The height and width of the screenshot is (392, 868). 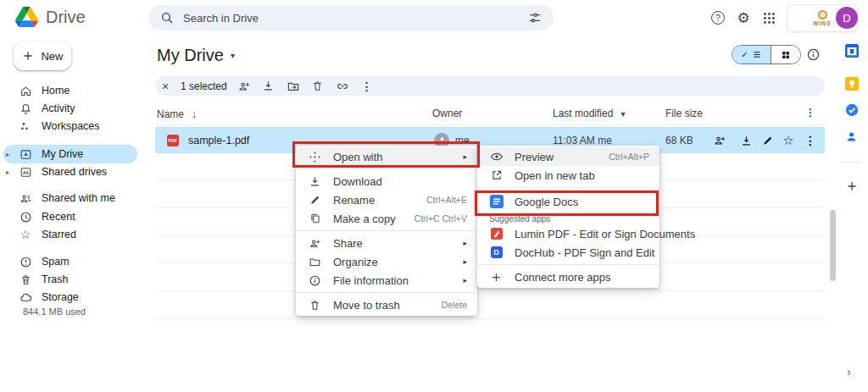 I want to click on menu-divider, so click(x=387, y=230).